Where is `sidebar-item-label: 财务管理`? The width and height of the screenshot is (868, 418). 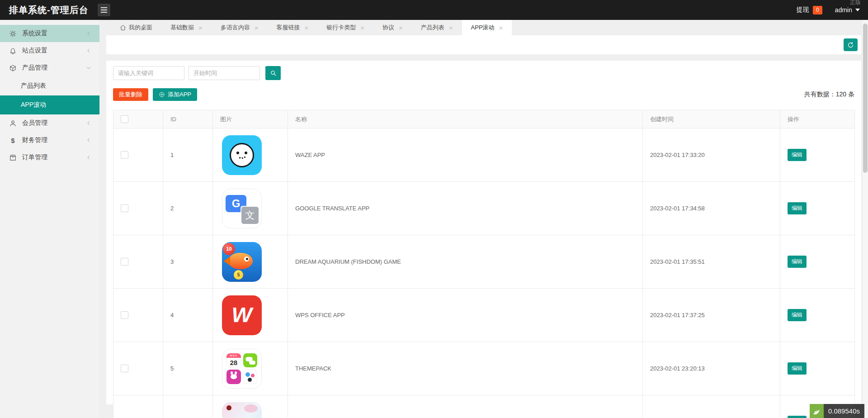 sidebar-item-label: 财务管理 is located at coordinates (35, 140).